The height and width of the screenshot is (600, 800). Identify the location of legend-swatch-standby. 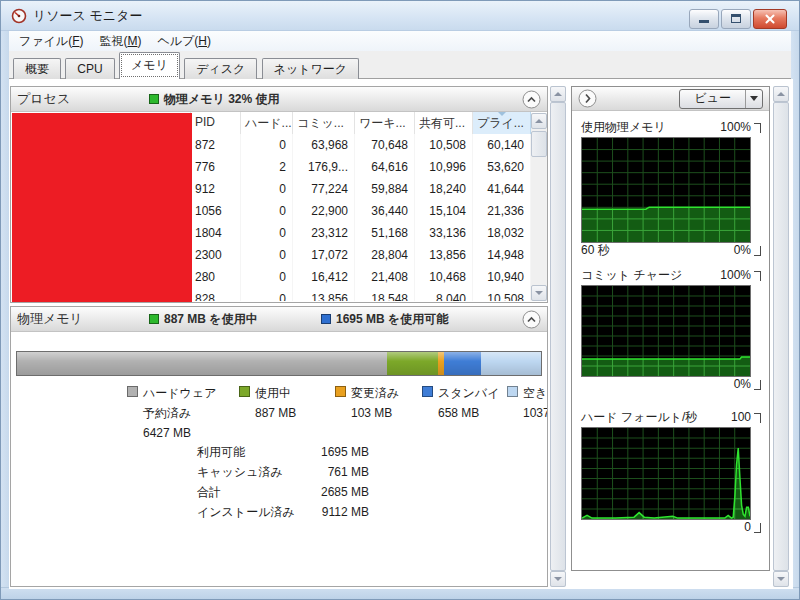
(428, 392).